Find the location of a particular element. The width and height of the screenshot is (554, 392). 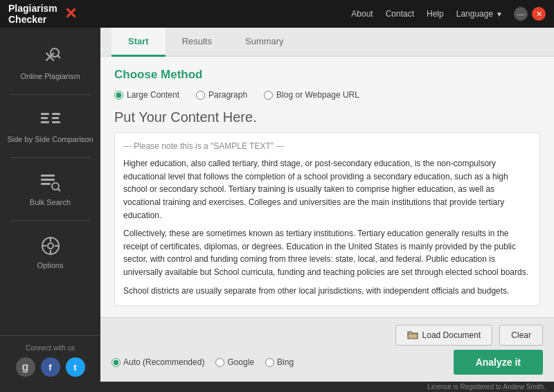

google-plus-icon: g is located at coordinates (26, 367).